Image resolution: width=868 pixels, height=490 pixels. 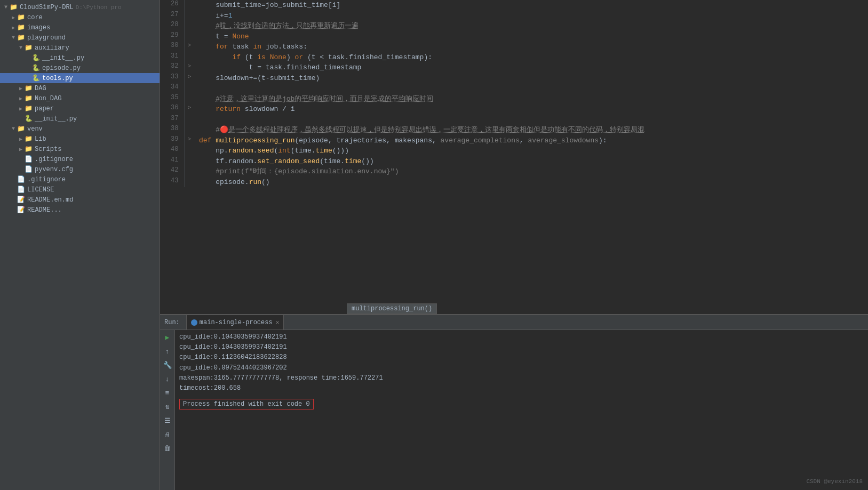 I want to click on run-toolbar: ▶ ↑ 🔧 ↓ ≡ ⇅ ☰ 🖨 🗑, so click(x=168, y=410).